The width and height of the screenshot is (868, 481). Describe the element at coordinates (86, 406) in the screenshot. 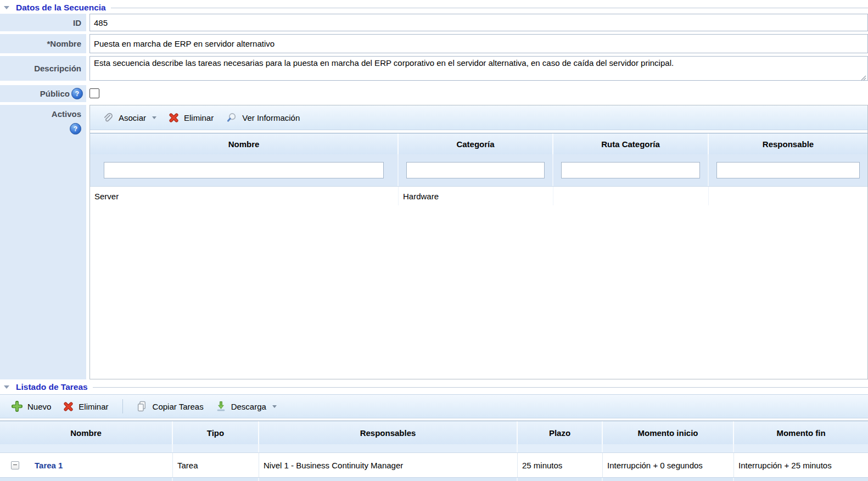

I see `tareas-eliminar-button: Eliminar` at that location.